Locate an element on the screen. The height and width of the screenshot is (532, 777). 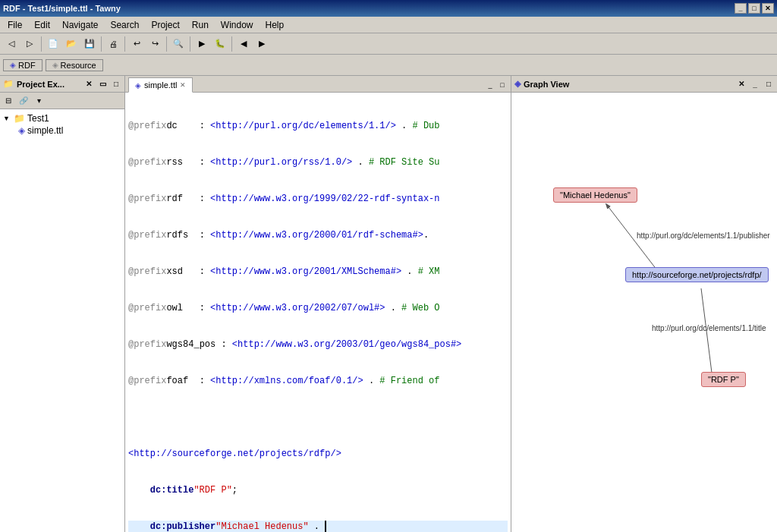
graph-view-title: Graph View is located at coordinates (628, 84).